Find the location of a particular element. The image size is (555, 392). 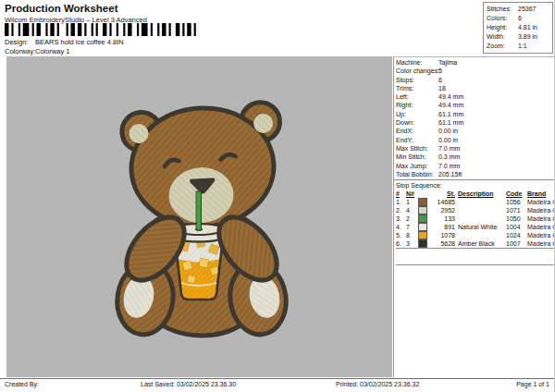

cell-seq: 5. is located at coordinates (401, 236).